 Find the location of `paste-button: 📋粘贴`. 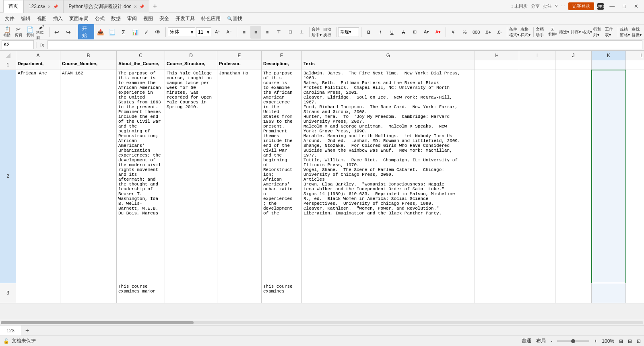

paste-button: 📋粘贴 is located at coordinates (7, 32).